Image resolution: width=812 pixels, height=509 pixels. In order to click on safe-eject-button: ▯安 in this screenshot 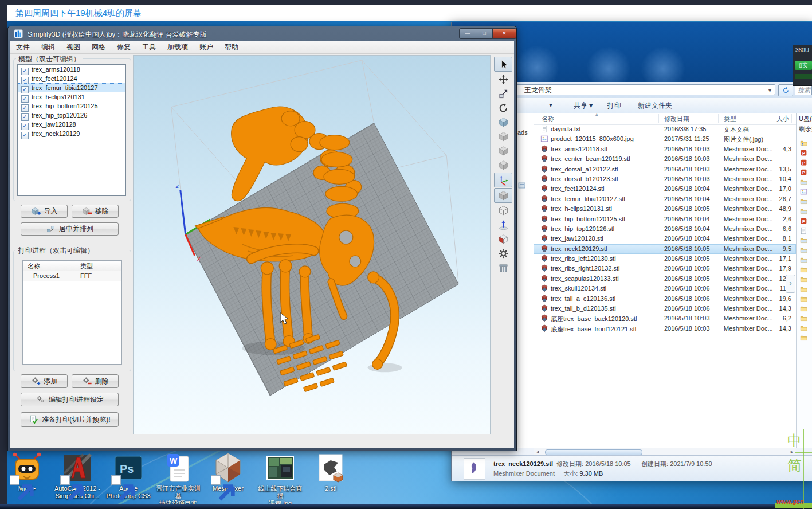, I will do `click(803, 65)`.